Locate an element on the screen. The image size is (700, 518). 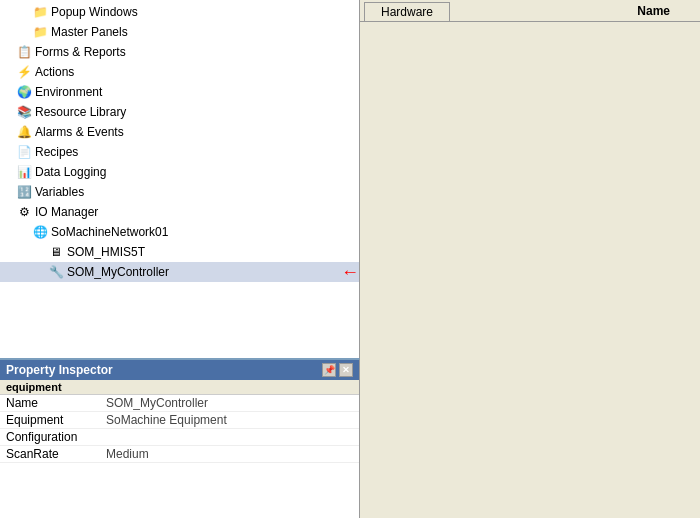
tree-item-forms-reports: 📋 Forms & Reports is located at coordinates (180, 52).